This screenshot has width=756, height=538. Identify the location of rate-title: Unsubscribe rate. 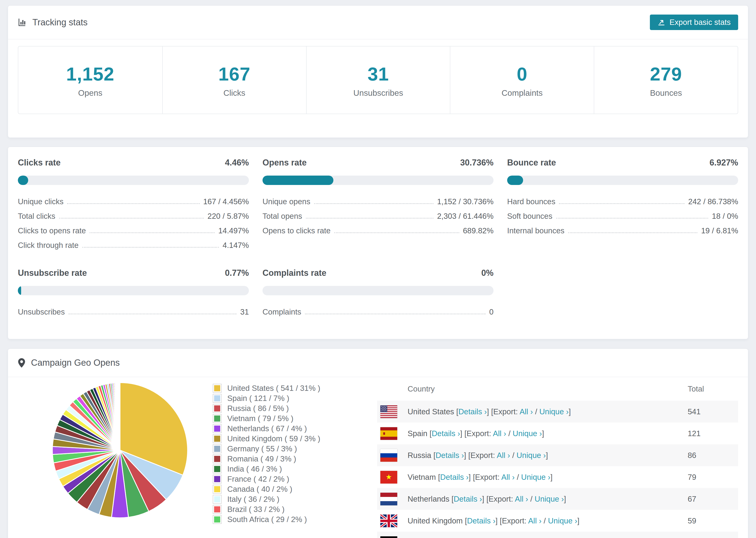
(52, 273).